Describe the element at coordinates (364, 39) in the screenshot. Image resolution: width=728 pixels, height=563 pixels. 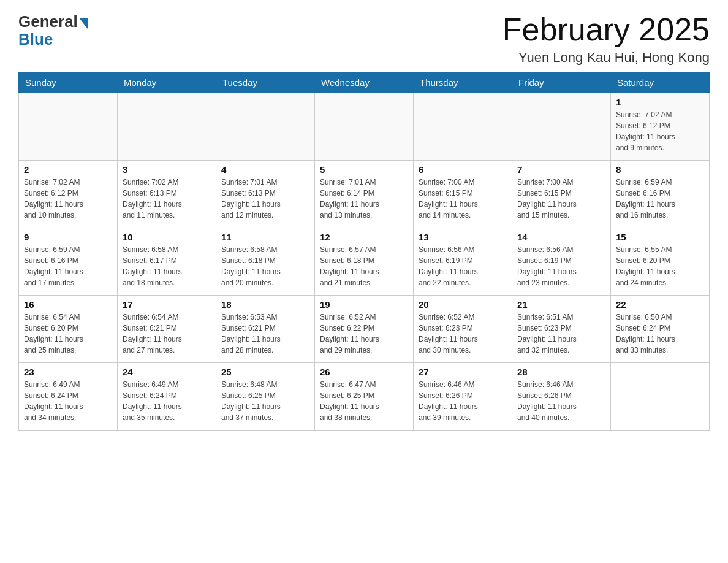
I see `page-header: General Blue February 2025 Yuen Long Kau…` at that location.